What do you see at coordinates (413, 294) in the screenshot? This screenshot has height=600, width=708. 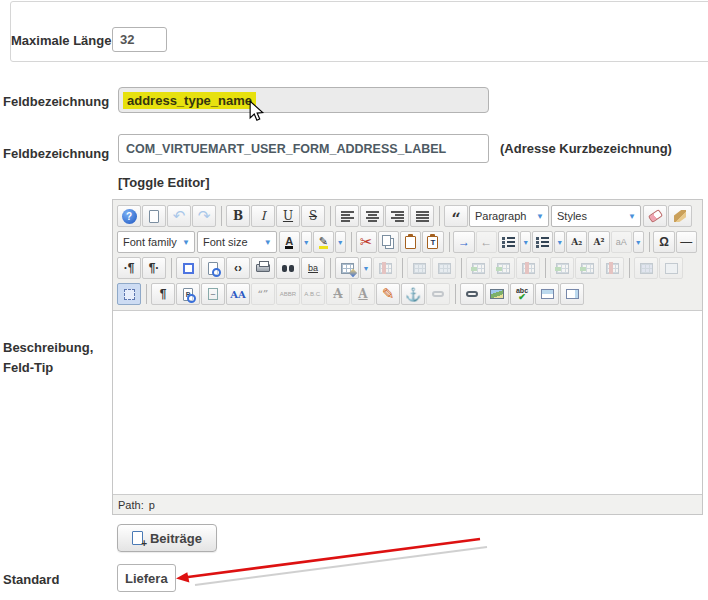 I see `anchor-button: ⚓` at bounding box center [413, 294].